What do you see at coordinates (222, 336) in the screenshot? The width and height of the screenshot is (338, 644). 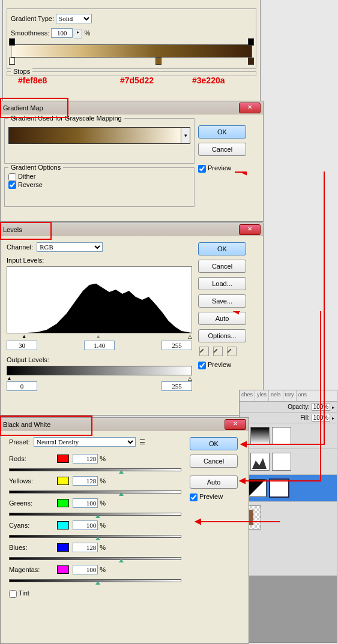 I see `options-button: Options...` at bounding box center [222, 336].